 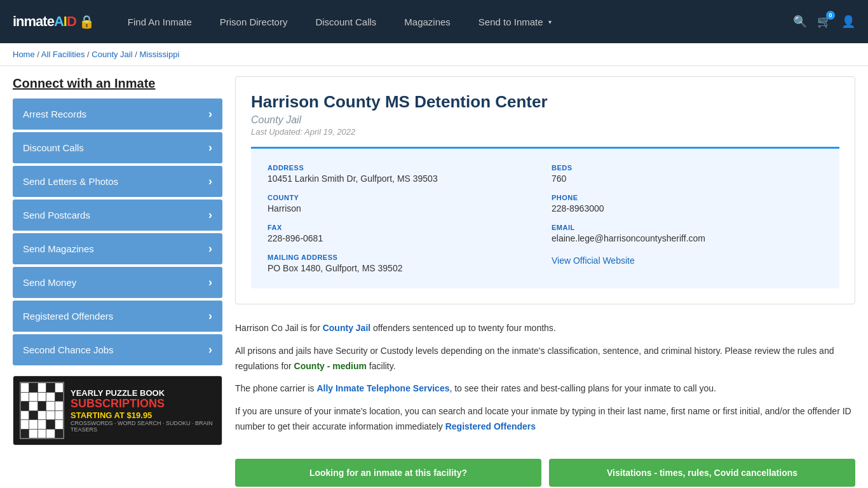 I want to click on ad-crossword-graphic, so click(x=42, y=410).